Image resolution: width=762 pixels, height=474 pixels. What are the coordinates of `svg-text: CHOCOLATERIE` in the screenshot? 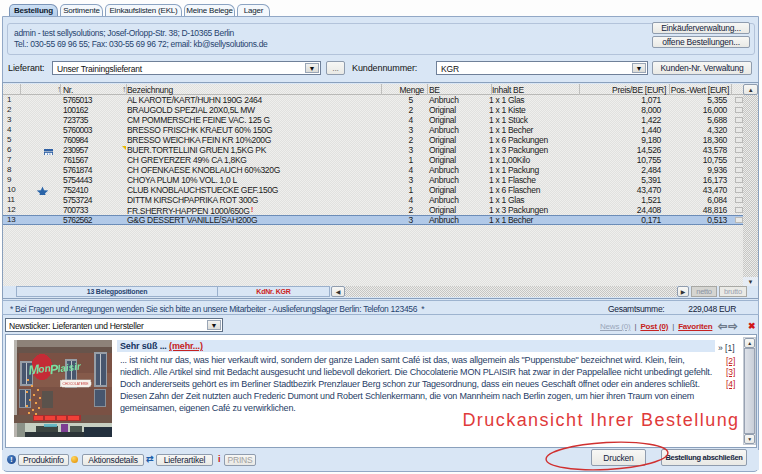 It's located at (76, 384).